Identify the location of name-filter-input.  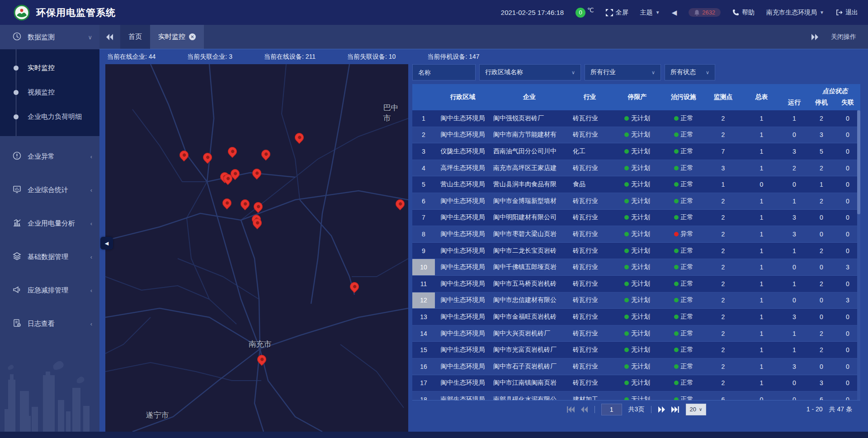
(444, 72).